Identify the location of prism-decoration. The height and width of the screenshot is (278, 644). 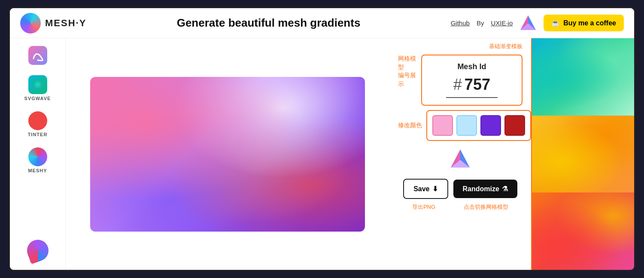
(460, 160).